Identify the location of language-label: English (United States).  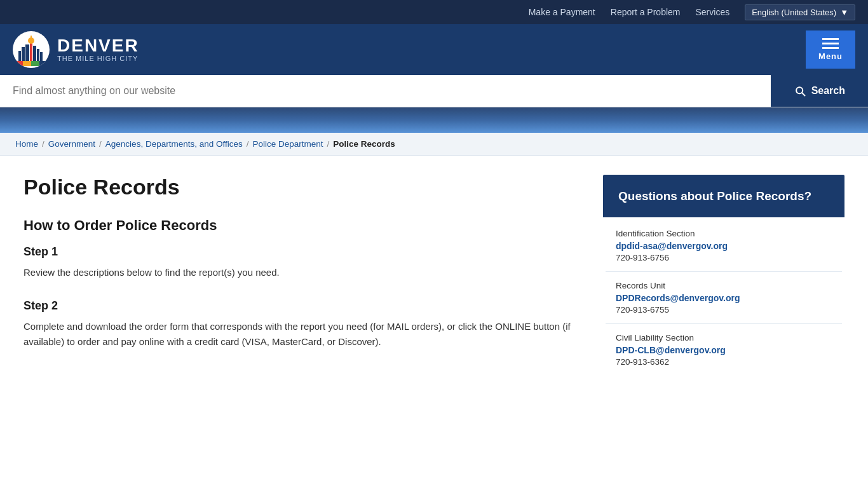
(794, 13).